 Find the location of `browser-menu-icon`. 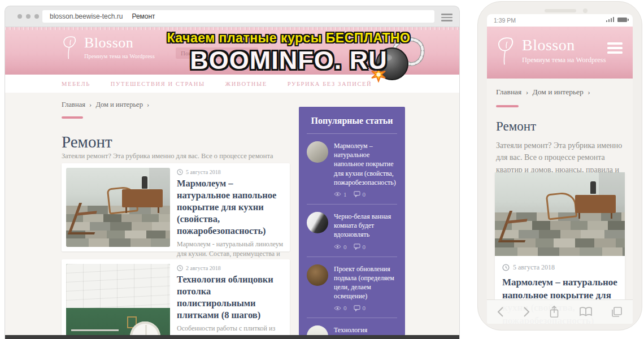

browser-menu-icon is located at coordinates (447, 18).